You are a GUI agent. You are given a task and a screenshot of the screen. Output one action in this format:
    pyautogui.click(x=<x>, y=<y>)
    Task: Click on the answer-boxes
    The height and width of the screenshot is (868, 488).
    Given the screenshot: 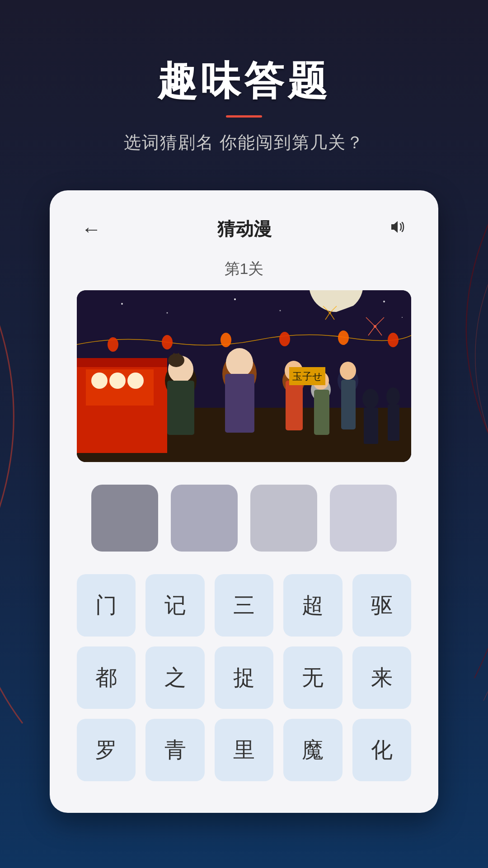 What is the action you would take?
    pyautogui.click(x=244, y=518)
    